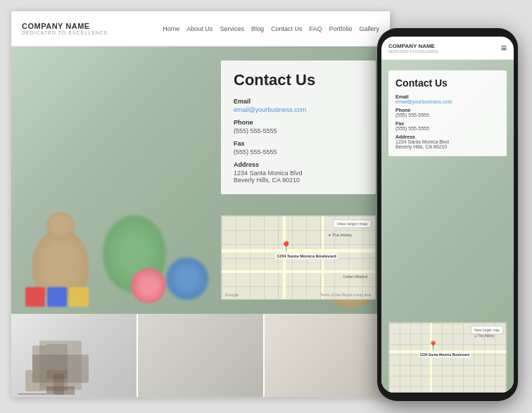  What do you see at coordinates (346, 295) in the screenshot?
I see `map-terms: Terms of Use Report a map error` at bounding box center [346, 295].